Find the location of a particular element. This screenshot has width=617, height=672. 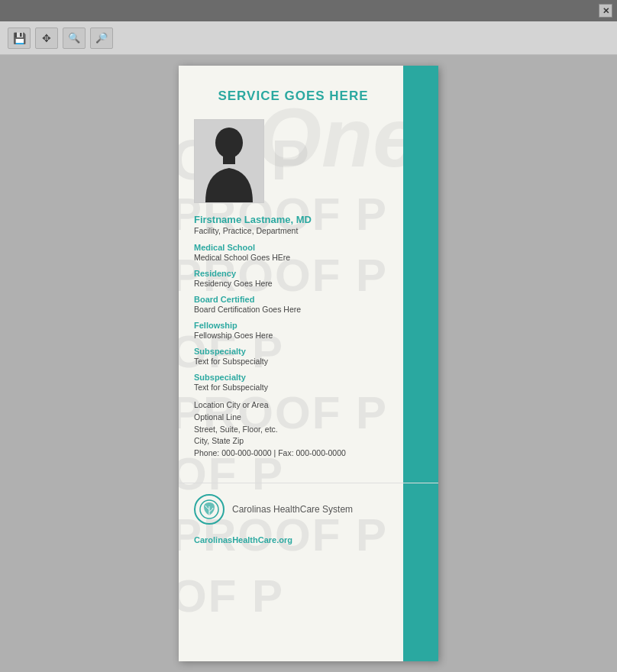

address-block: Location City or Area Optional Line Stre… is located at coordinates (293, 429).